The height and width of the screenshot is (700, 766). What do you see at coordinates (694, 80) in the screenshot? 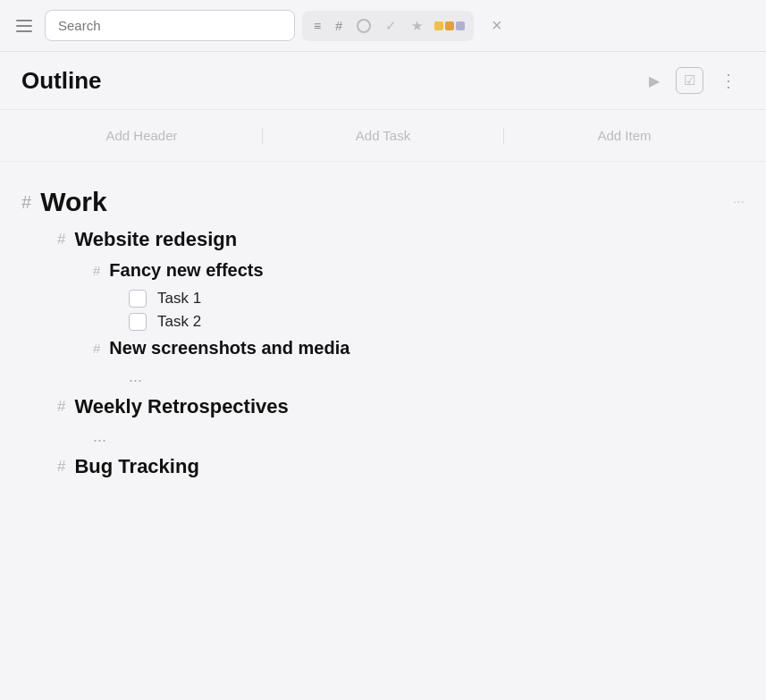
I see `header-actions: ▶ ☑ ⋮` at bounding box center [694, 80].